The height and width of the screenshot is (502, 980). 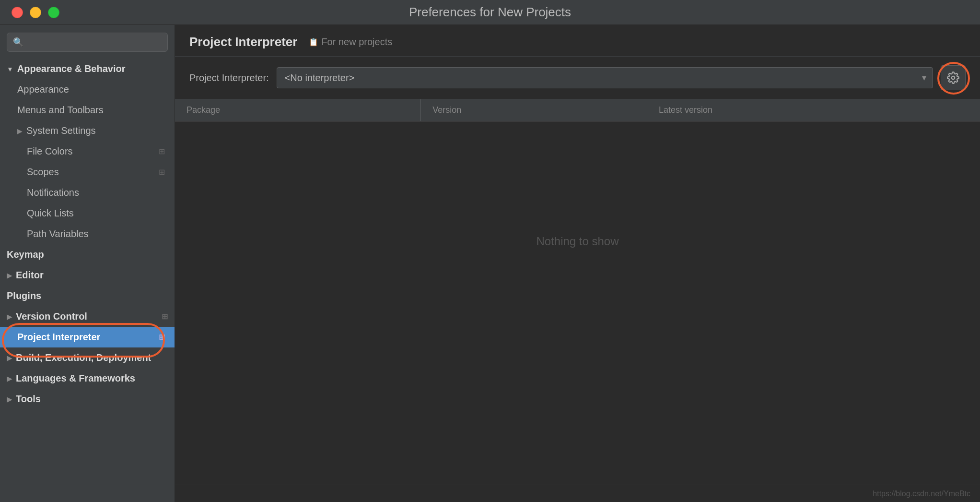 What do you see at coordinates (314, 42) in the screenshot?
I see `subtitle-icon: 📋` at bounding box center [314, 42].